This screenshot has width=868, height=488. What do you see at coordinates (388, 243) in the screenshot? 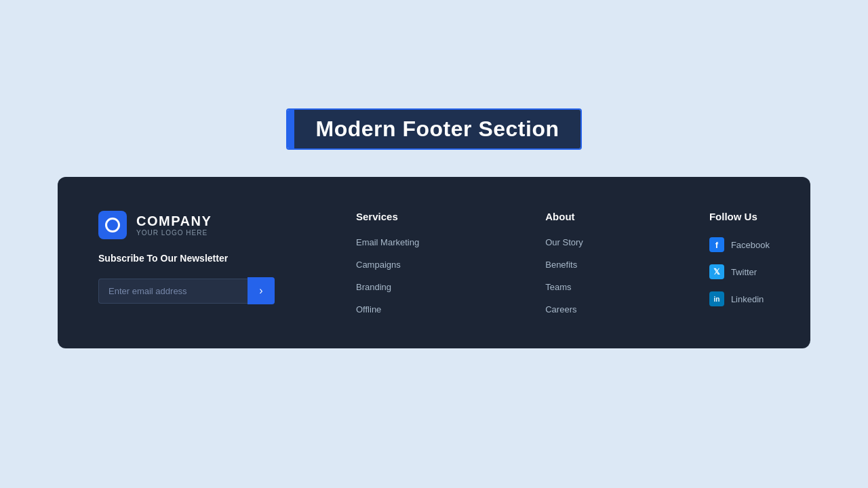
I see `services-link-email-marketing: Email Marketing` at bounding box center [388, 243].